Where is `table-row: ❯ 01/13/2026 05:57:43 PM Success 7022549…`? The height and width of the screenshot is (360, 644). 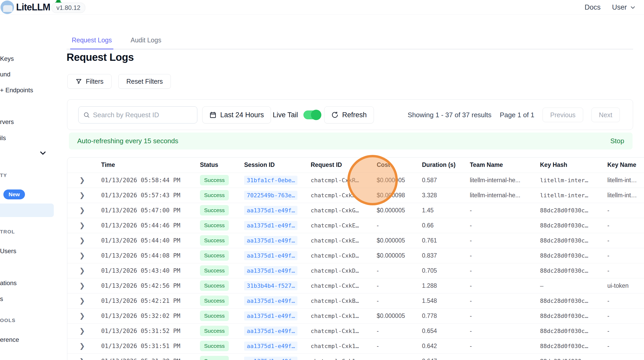
table-row: ❯ 01/13/2026 05:57:43 PM Success 7022549… is located at coordinates (356, 195).